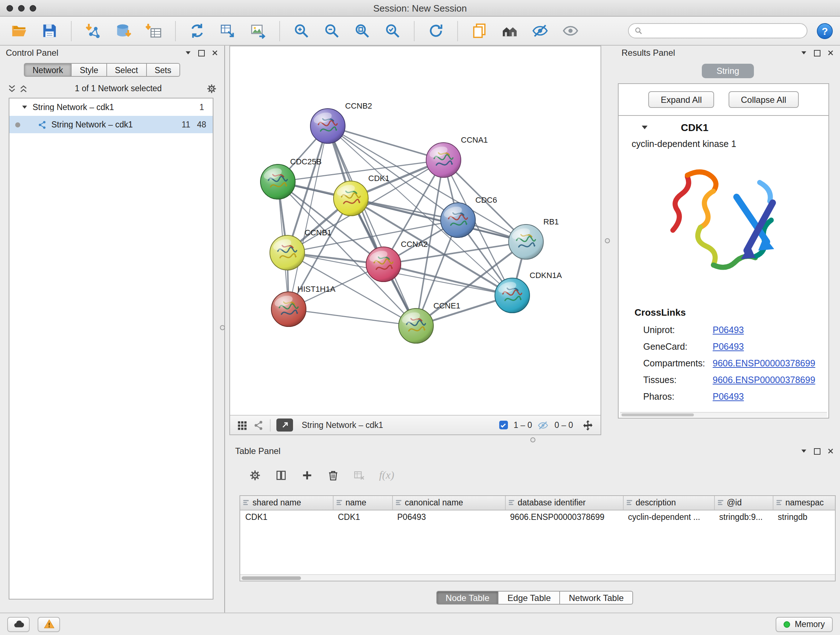  Describe the element at coordinates (49, 31) in the screenshot. I see `save-button` at that location.